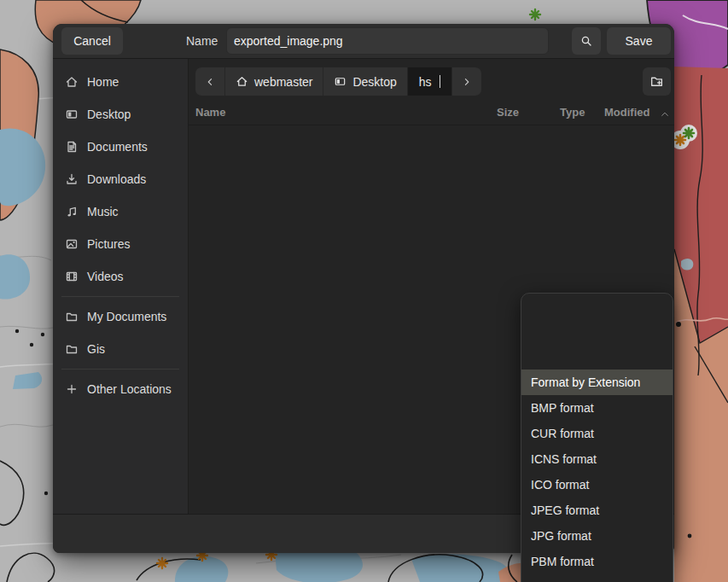 This screenshot has width=728, height=582. I want to click on menu-item-jpg: JPG format, so click(597, 536).